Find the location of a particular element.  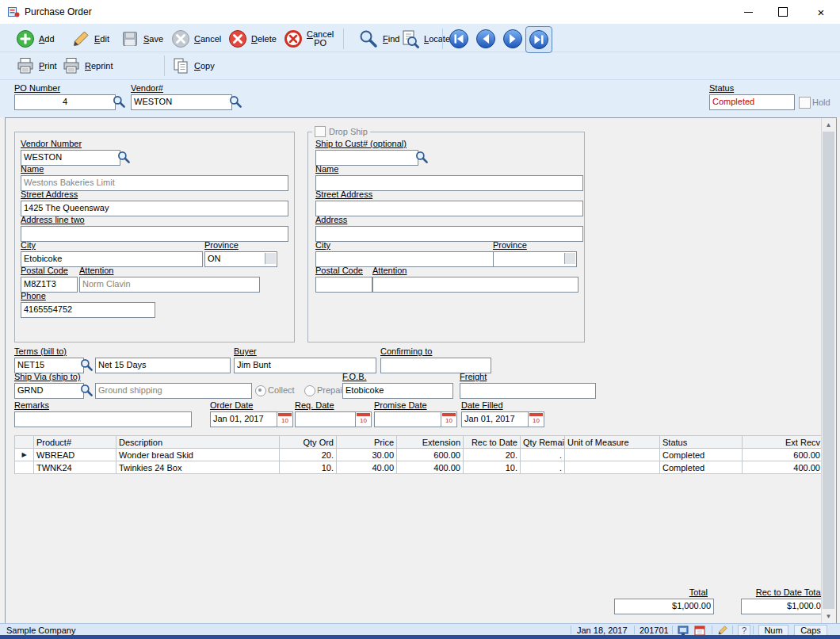

cell-price: 40.00 is located at coordinates (367, 468).